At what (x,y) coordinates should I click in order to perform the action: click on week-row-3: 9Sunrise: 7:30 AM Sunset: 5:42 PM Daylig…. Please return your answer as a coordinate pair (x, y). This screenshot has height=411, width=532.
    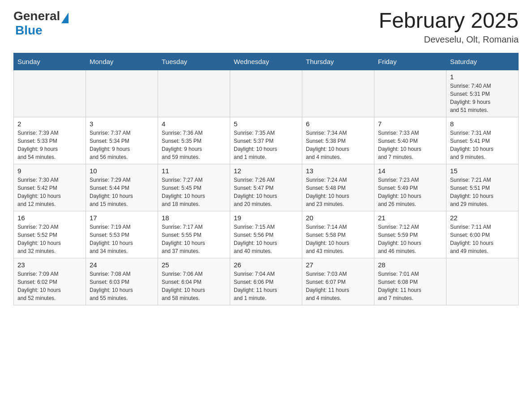
    Looking at the image, I should click on (266, 187).